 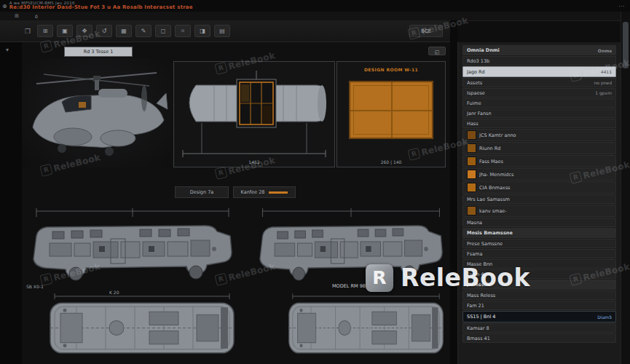 What do you see at coordinates (532, 72) in the screenshot?
I see `sidebar-row-label: Jago Rd` at bounding box center [532, 72].